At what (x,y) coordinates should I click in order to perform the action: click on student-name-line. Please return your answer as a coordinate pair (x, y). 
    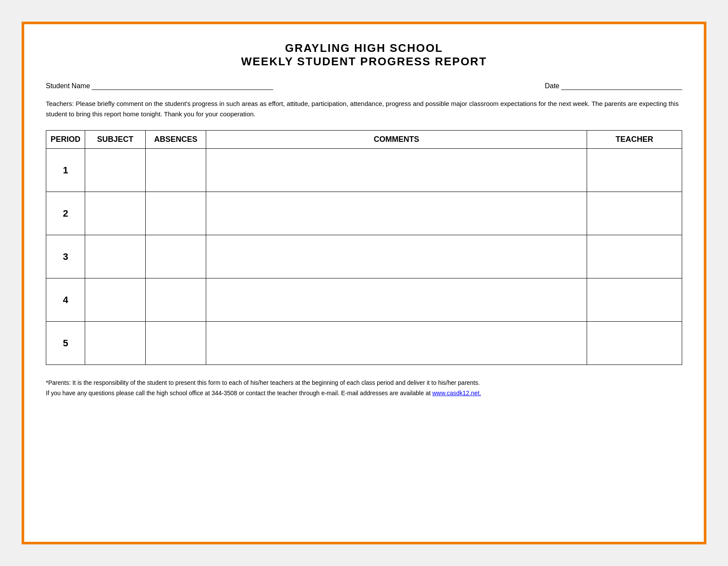
    Looking at the image, I should click on (182, 86).